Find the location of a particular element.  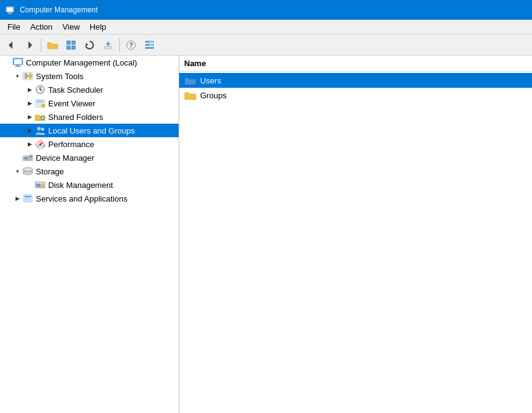

tree-item-event-viewer: ▶ ! Event Viewer is located at coordinates (89, 103).